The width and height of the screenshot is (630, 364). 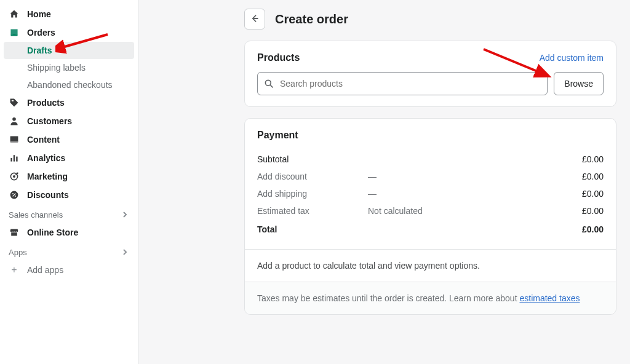 What do you see at coordinates (431, 176) in the screenshot?
I see `payment-row-discount: Add discount — £0.00` at bounding box center [431, 176].